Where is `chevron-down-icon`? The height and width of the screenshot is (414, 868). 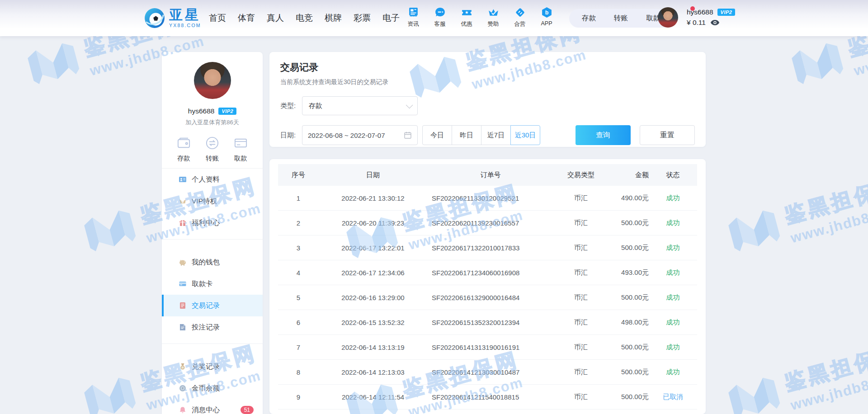 chevron-down-icon is located at coordinates (410, 105).